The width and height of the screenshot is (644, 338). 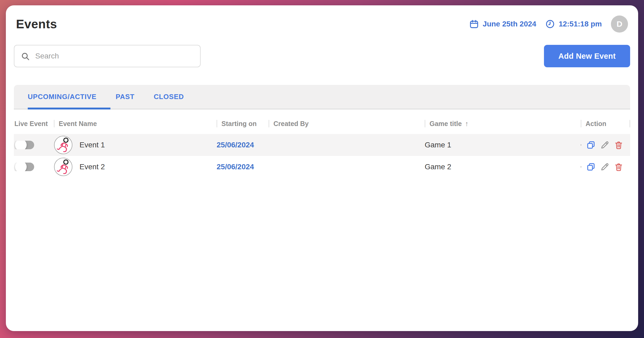 I want to click on col-header-event-name: Event Name, so click(x=135, y=124).